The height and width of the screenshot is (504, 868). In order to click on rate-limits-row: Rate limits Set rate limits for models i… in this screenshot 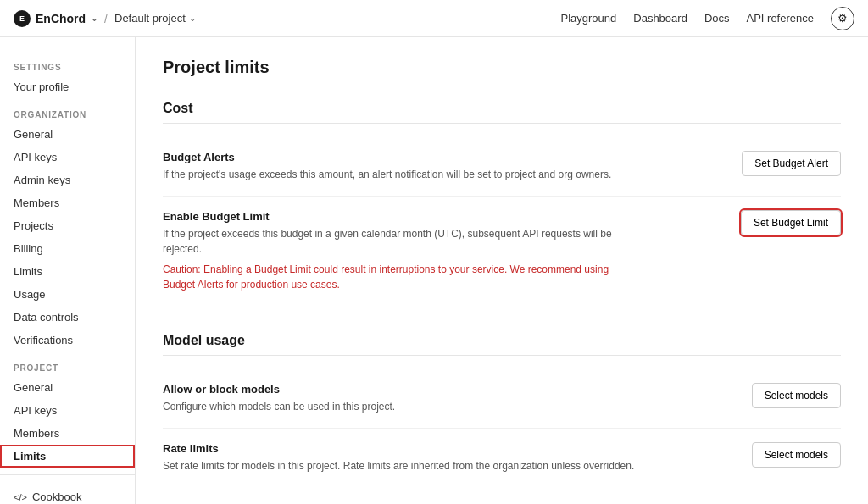, I will do `click(502, 457)`.